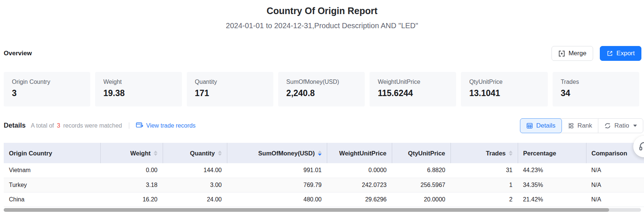 The image size is (644, 217). I want to click on cell-sumofmoney-usd: 769.79, so click(277, 185).